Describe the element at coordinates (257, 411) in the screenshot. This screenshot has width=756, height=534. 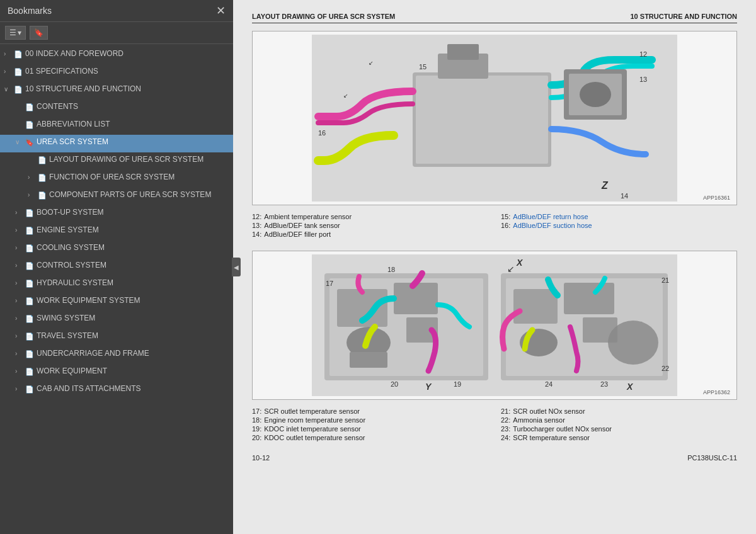
I see `caption-num: 17:` at that location.